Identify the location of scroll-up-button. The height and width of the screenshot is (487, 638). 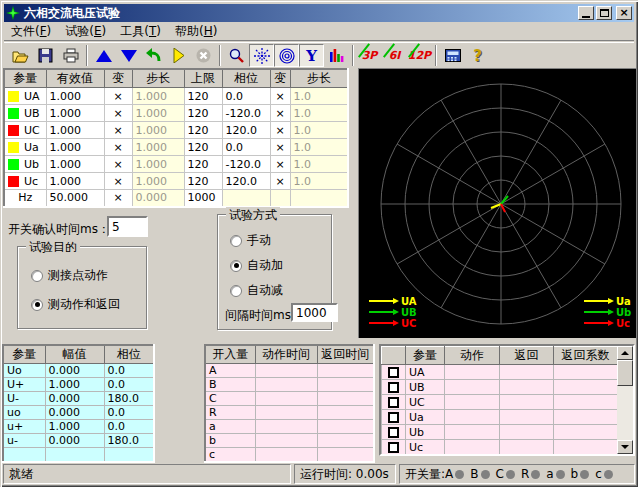
(625, 353).